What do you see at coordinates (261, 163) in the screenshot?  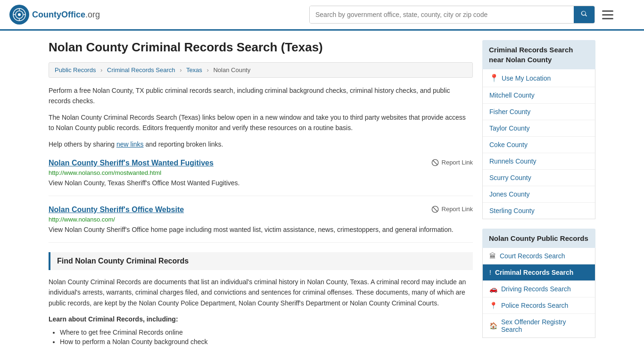 I see `record-header-0: Nolan County Sheriff's Most Wanted Fugit…` at bounding box center [261, 163].